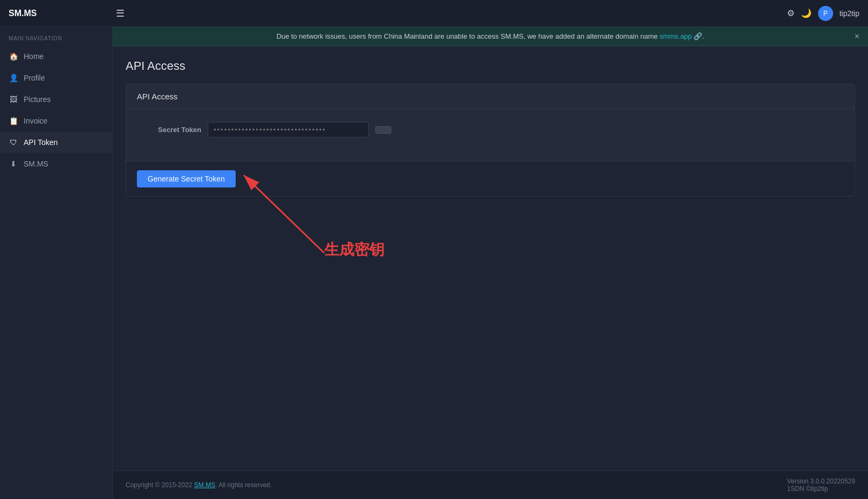 The width and height of the screenshot is (868, 499). I want to click on settings-icon: ⚙, so click(791, 13).